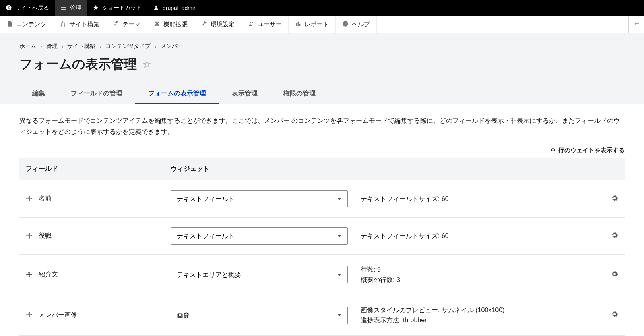 This screenshot has width=644, height=336. I want to click on table-row: メンバー画像 画像画像スタイルのプレビュー: サムネイル (100x100)進捗…, so click(322, 315).